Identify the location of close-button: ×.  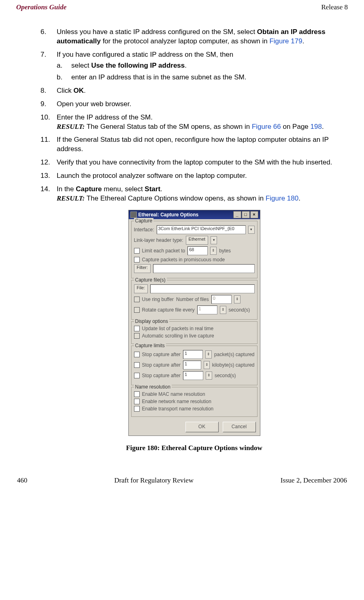
(254, 215).